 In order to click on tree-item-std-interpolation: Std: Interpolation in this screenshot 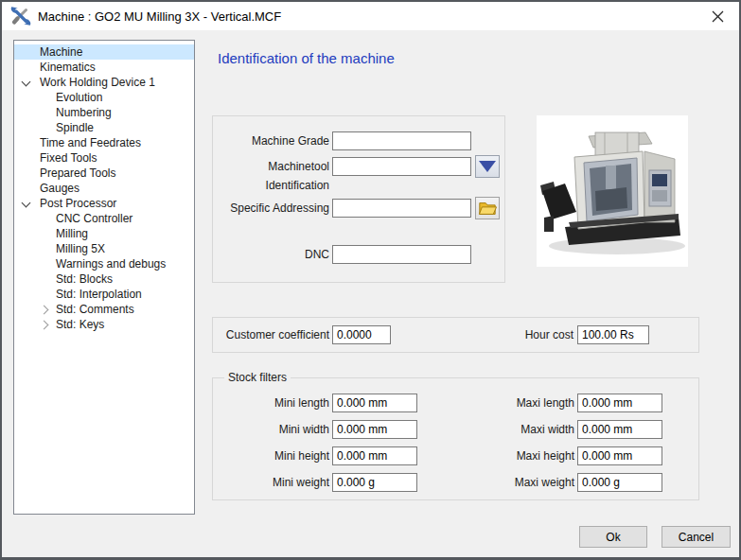, I will do `click(104, 294)`.